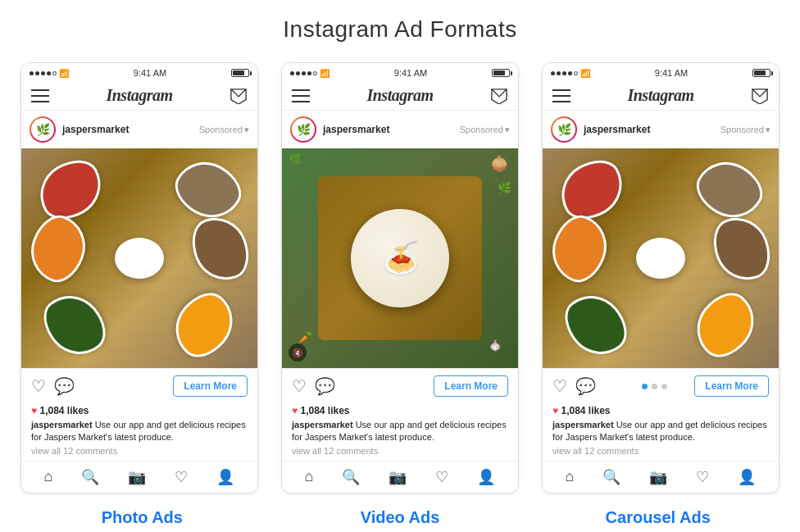 The width and height of the screenshot is (800, 532). I want to click on post-info-photo: ♥ 1,084 likes jaspersmarket Use our app …, so click(139, 432).